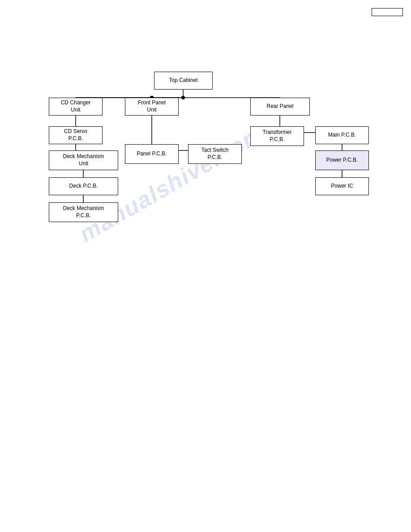 This screenshot has width=411, height=532. Describe the element at coordinates (152, 107) in the screenshot. I see `node-front-panel-unit: Front PanelUnit` at that location.